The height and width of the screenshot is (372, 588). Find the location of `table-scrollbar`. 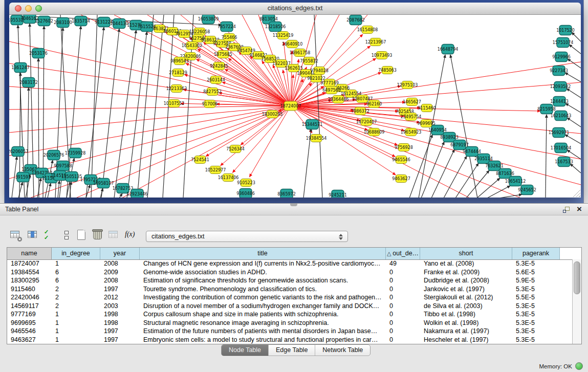

table-scrollbar is located at coordinates (577, 302).